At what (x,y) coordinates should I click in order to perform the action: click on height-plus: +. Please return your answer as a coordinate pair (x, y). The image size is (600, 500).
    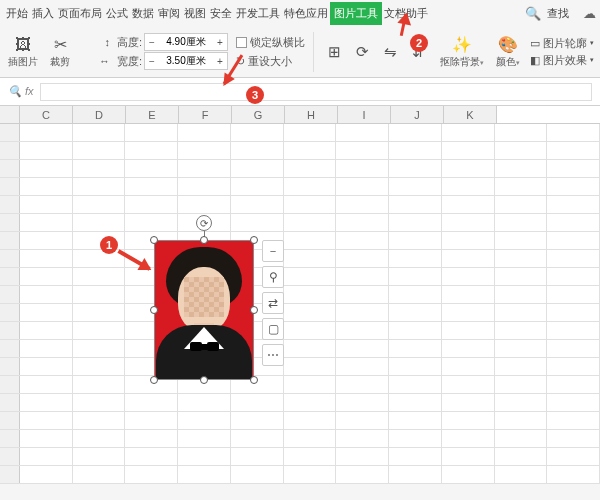
    Looking at the image, I should click on (220, 42).